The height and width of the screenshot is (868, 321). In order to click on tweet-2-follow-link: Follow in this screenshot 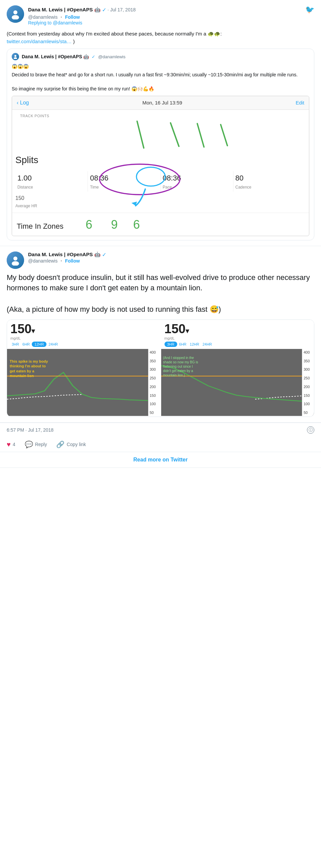, I will do `click(72, 261)`.